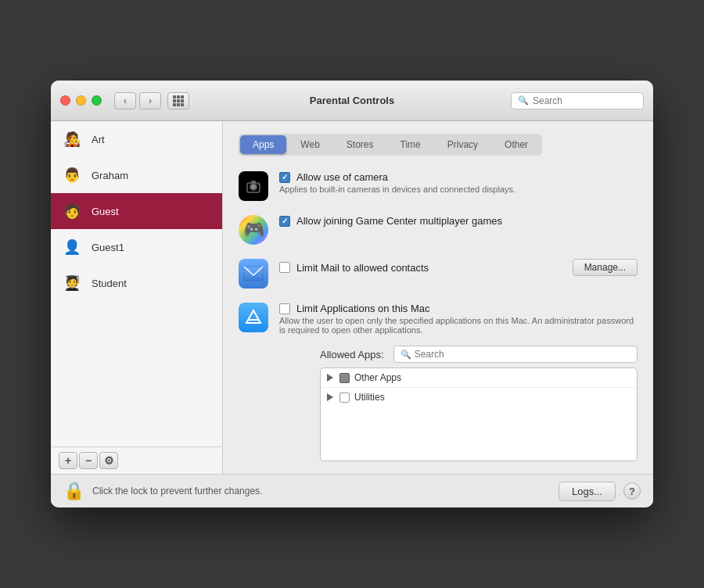 Image resolution: width=704 pixels, height=588 pixels. Describe the element at coordinates (285, 221) in the screenshot. I see `gamecenter-checkbox` at that location.